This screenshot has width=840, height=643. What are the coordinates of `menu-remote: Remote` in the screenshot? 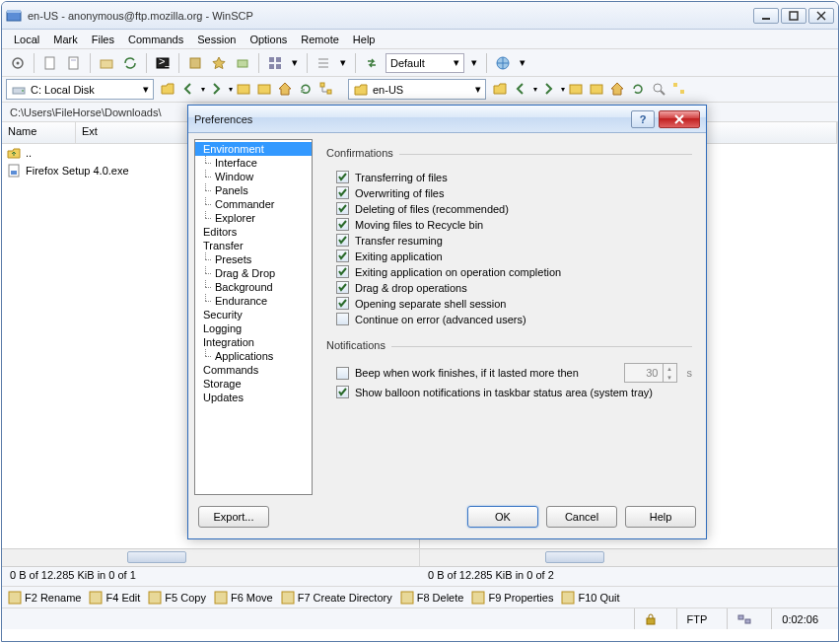 It's located at (319, 39).